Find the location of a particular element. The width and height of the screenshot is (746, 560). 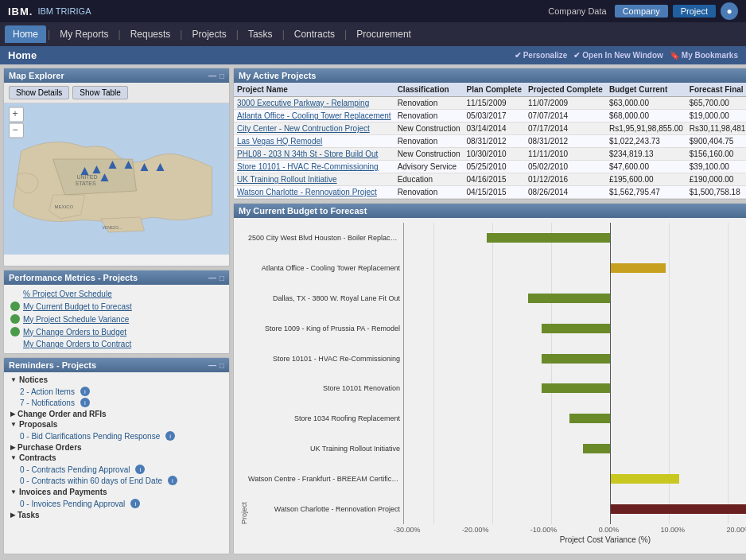

show-table-button: Show Table is located at coordinates (100, 92).